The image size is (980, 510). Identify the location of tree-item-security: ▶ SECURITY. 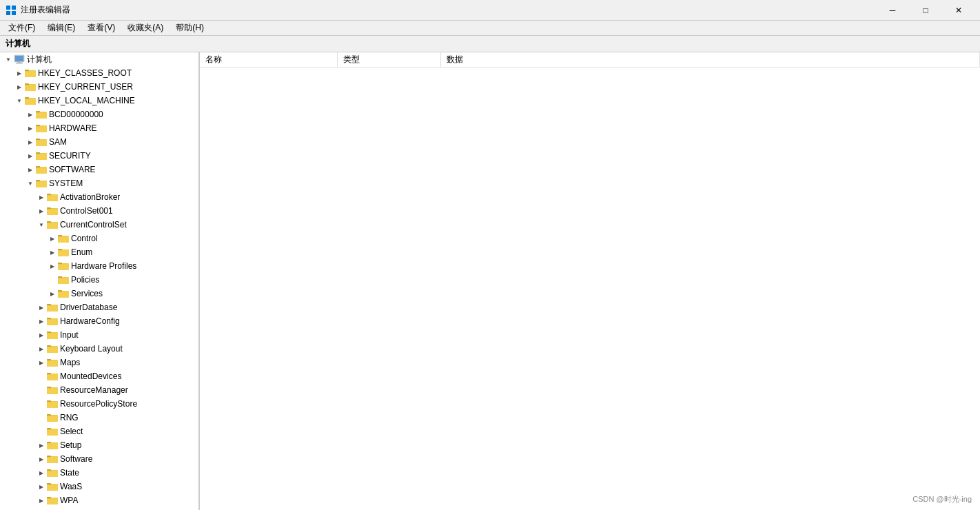
(99, 156).